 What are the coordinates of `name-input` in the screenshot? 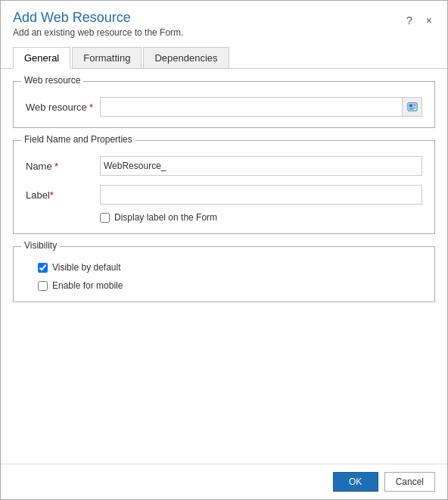 It's located at (297, 166).